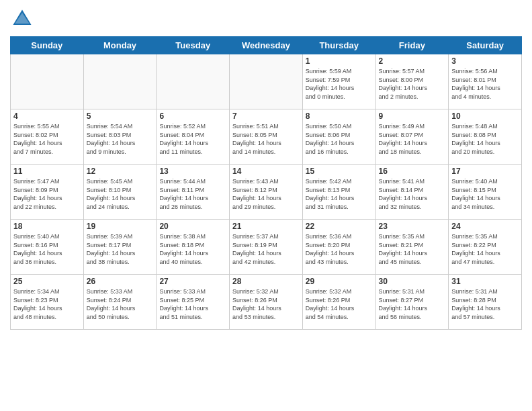 Image resolution: width=532 pixels, height=411 pixels. I want to click on day-info: Sunrise: 5:52 AM Sunset: 8:04 PM Dayligh…, so click(193, 139).